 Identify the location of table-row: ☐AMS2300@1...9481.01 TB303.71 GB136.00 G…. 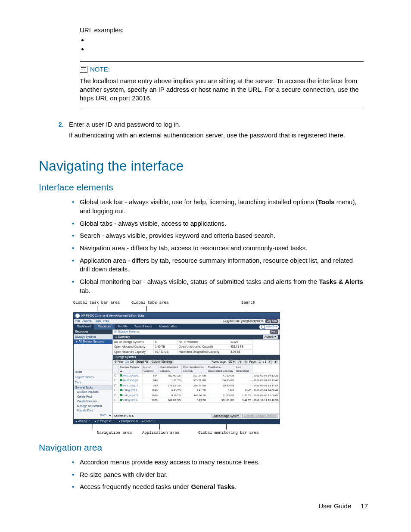
(196, 381).